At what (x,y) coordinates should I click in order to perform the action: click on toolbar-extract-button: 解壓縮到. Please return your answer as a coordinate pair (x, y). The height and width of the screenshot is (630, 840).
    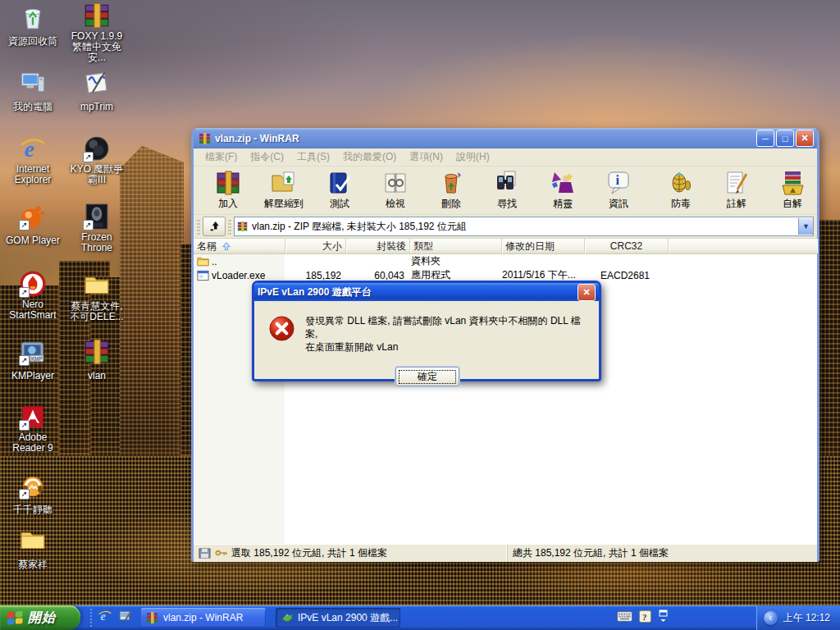
    Looking at the image, I should click on (284, 190).